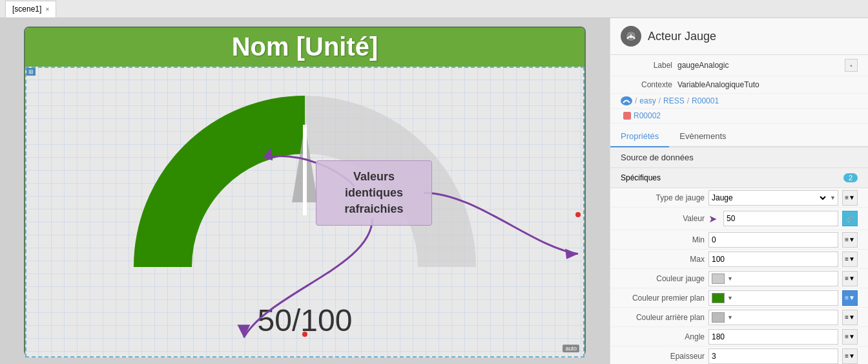 This screenshot has height=364, width=868. Describe the element at coordinates (718, 317) in the screenshot. I see `couleur-arriere-plan-swatch` at that location.